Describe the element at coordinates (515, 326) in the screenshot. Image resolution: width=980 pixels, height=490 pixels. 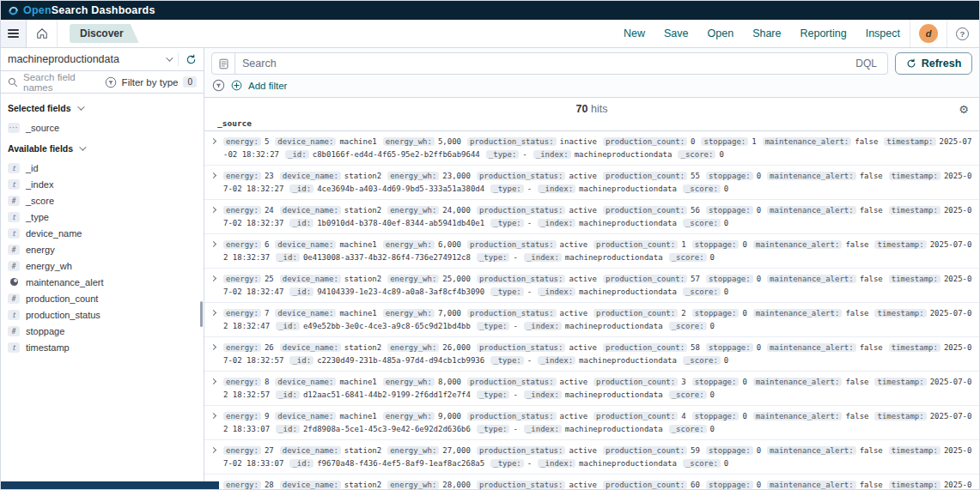
I see `field-value: -` at that location.